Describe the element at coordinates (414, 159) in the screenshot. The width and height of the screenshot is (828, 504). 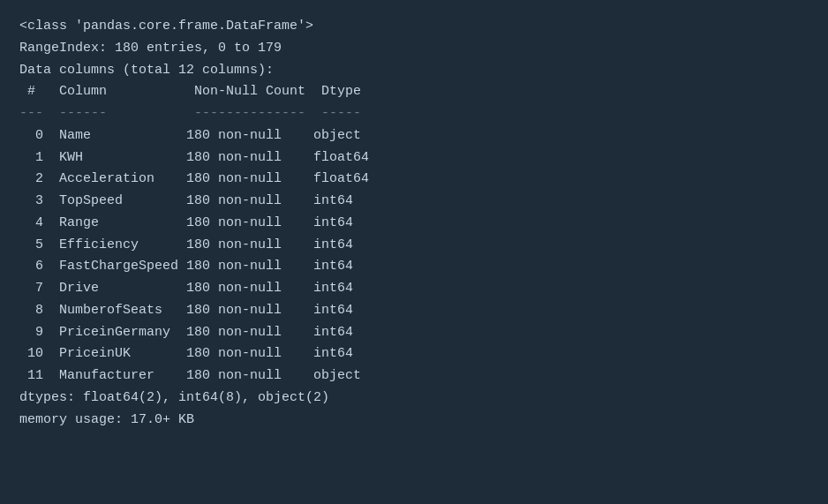
I see `table-row: 1 KWH 180 non-null float64` at that location.